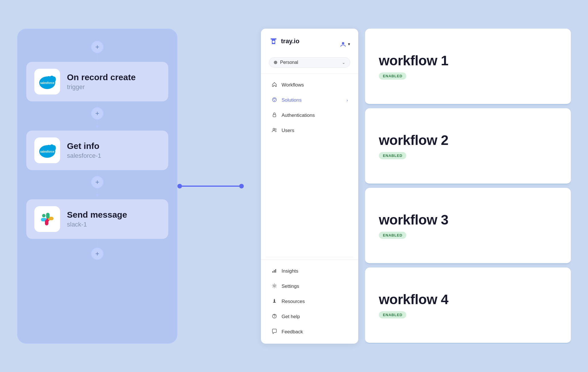 This screenshot has height=372, width=588. Describe the element at coordinates (274, 331) in the screenshot. I see `feedback-svg` at that location.